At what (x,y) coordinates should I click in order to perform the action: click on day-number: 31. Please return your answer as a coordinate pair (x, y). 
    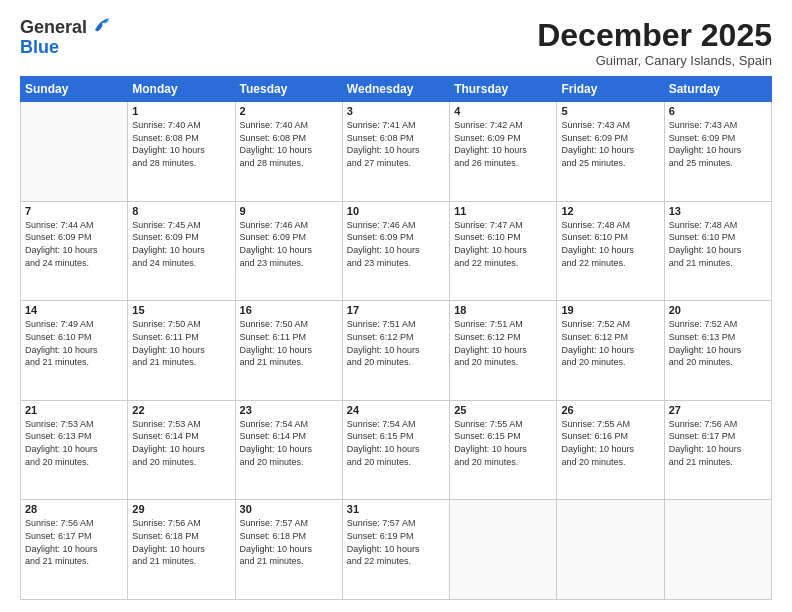
    Looking at the image, I should click on (396, 509).